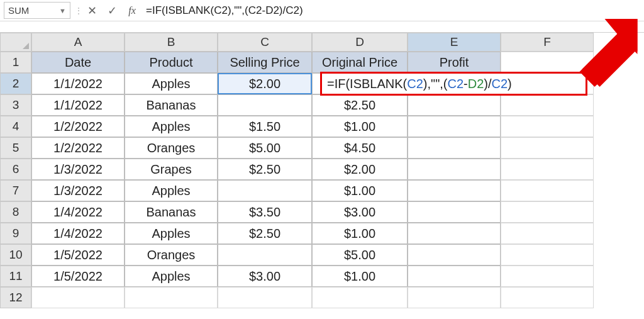 The image size is (644, 319). Describe the element at coordinates (454, 148) in the screenshot. I see `cell-E5` at that location.